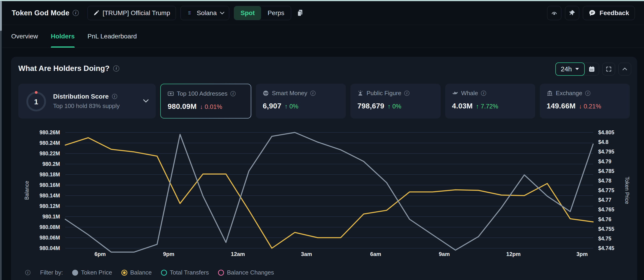  I want to click on left-axis-tick: 980.24M, so click(50, 143).